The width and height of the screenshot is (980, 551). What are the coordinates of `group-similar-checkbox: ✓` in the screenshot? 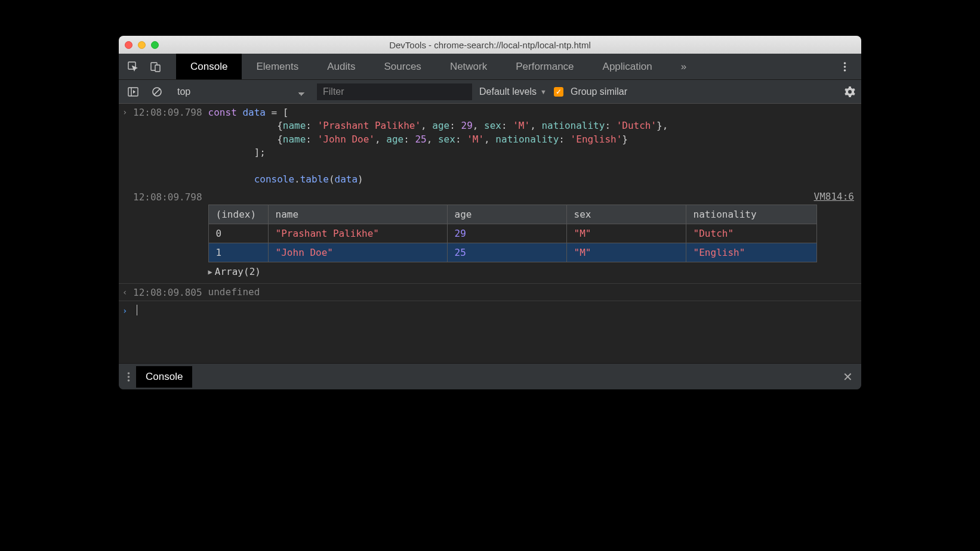 It's located at (559, 92).